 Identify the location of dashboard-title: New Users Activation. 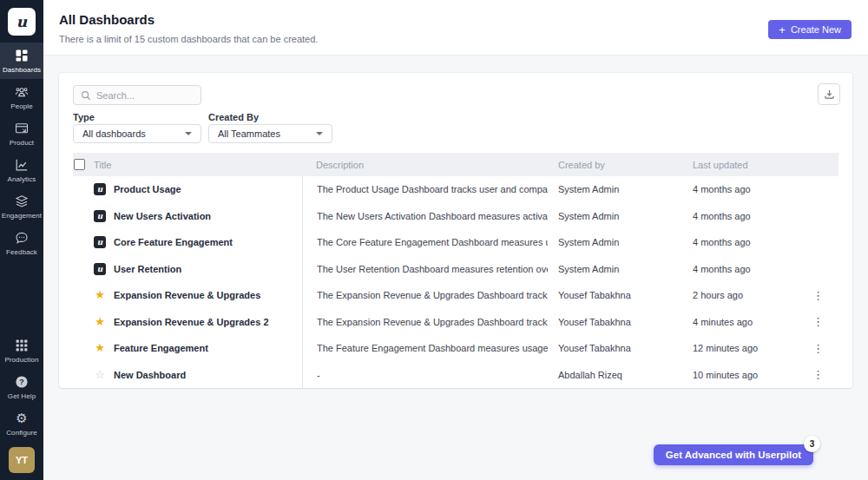
(162, 216).